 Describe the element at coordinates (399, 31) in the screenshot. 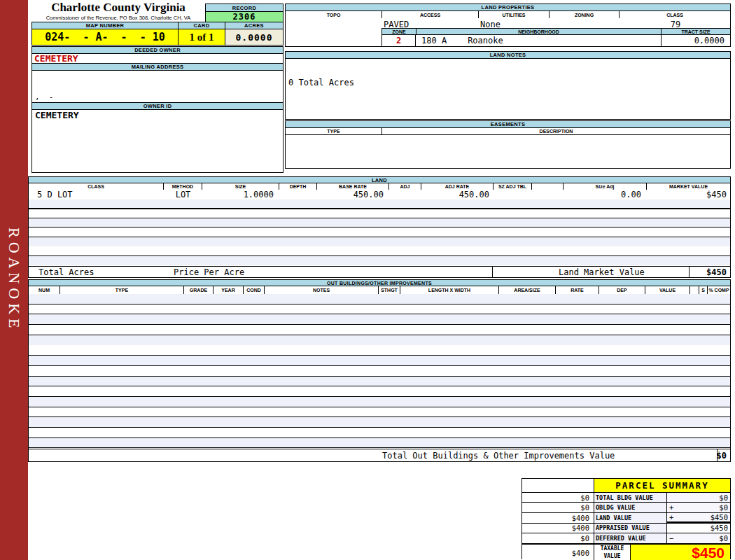

I see `zone-header: ZONE` at that location.